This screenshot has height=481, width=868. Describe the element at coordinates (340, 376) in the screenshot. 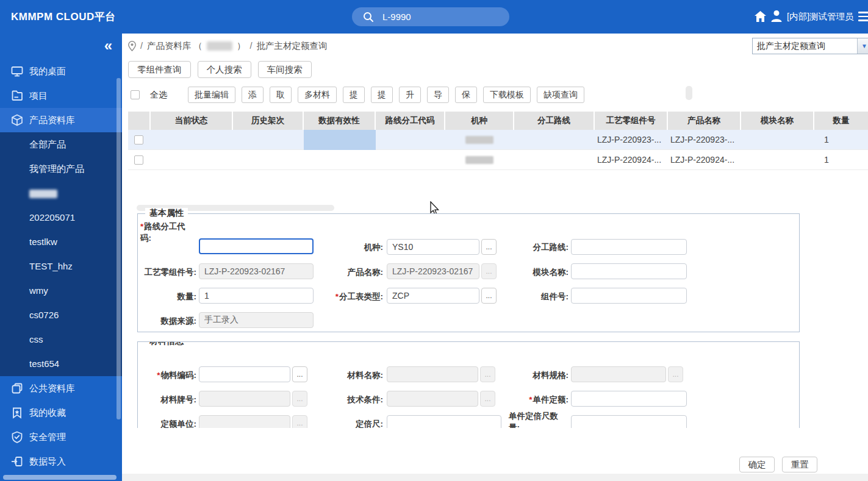

I see `field-label: 材料名称:` at that location.